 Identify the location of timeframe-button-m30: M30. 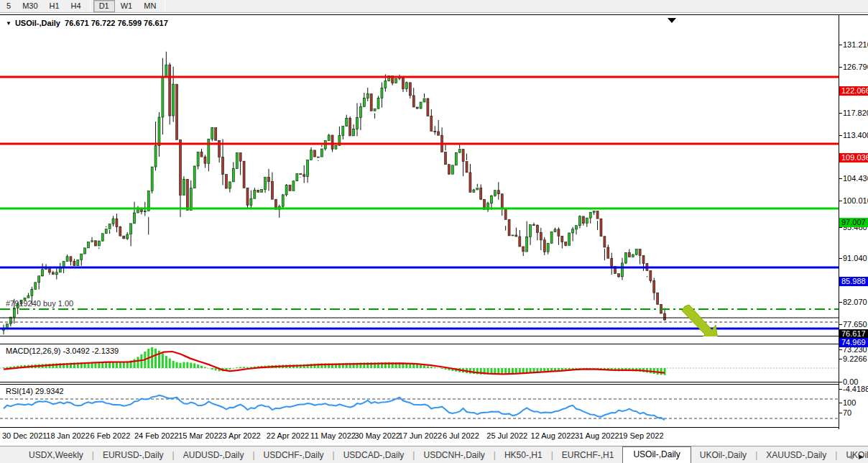
(30, 6).